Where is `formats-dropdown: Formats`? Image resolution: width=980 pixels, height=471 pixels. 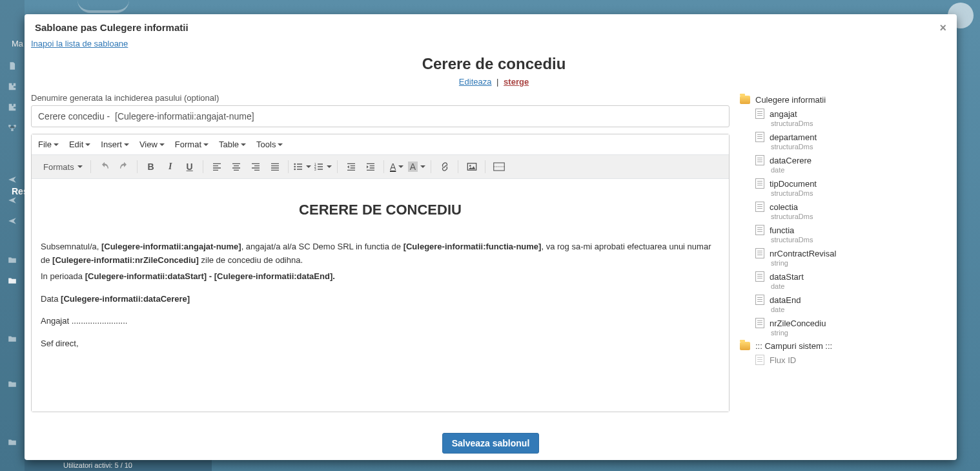
formats-dropdown: Formats is located at coordinates (63, 167).